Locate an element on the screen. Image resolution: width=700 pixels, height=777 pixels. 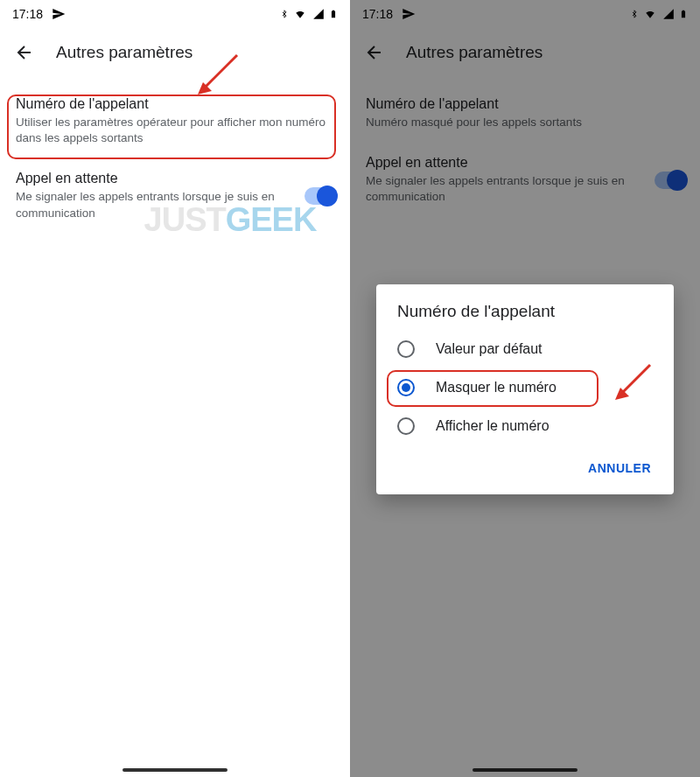
watermark: JUSTGEEK is located at coordinates (231, 220).